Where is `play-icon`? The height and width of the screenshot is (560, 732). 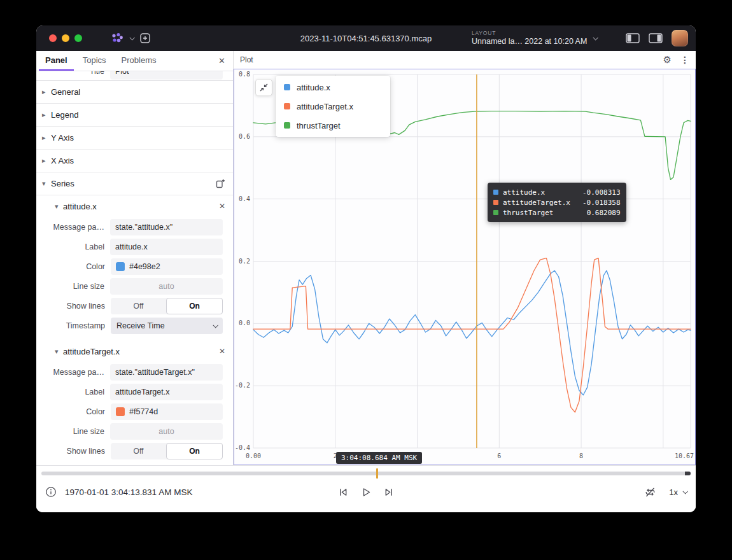 play-icon is located at coordinates (367, 493).